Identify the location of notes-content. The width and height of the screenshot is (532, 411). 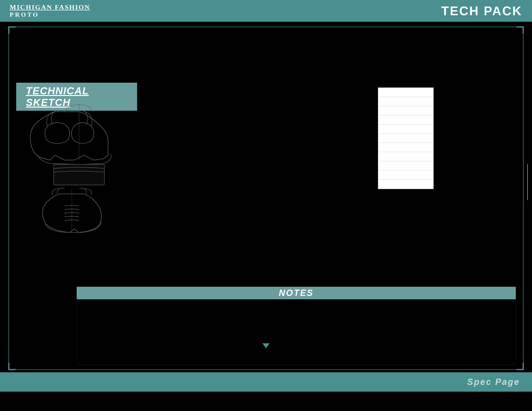
(296, 333).